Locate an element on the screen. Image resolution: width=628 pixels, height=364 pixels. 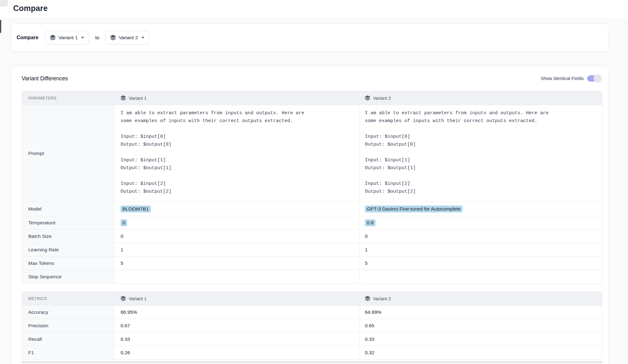
parameters-header-row: PARAMETERS Variant 1 Variant 2 is located at coordinates (312, 98).